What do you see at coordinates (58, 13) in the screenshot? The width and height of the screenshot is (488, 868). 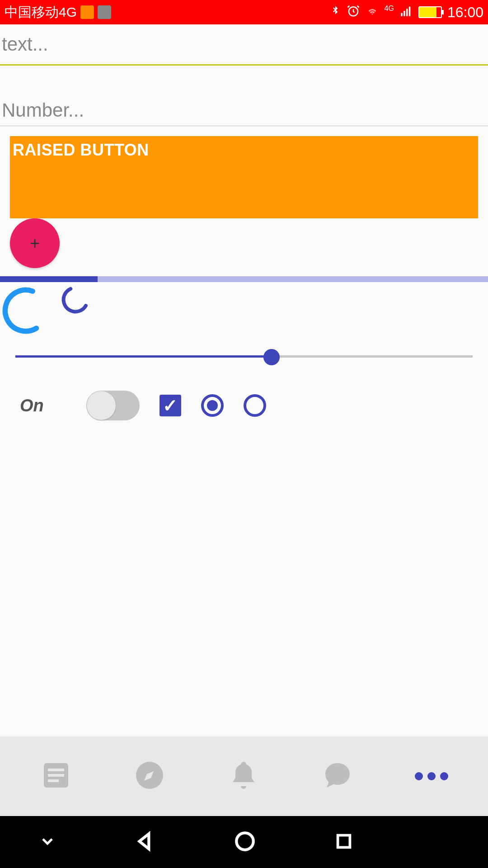 I see `status-left: 中国移动4G` at bounding box center [58, 13].